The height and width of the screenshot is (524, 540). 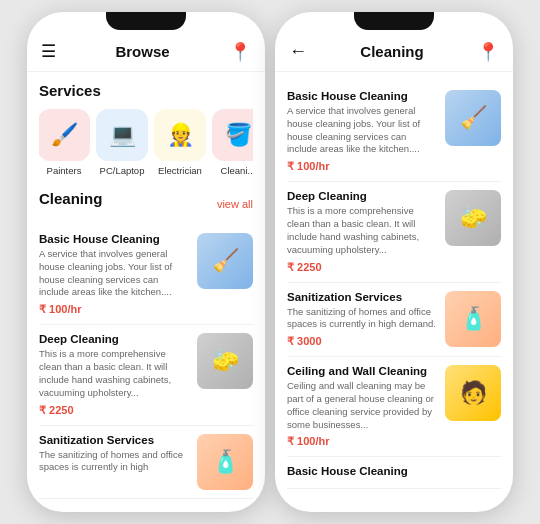 I want to click on cleaning-icon-box: 🪣, so click(x=232, y=135).